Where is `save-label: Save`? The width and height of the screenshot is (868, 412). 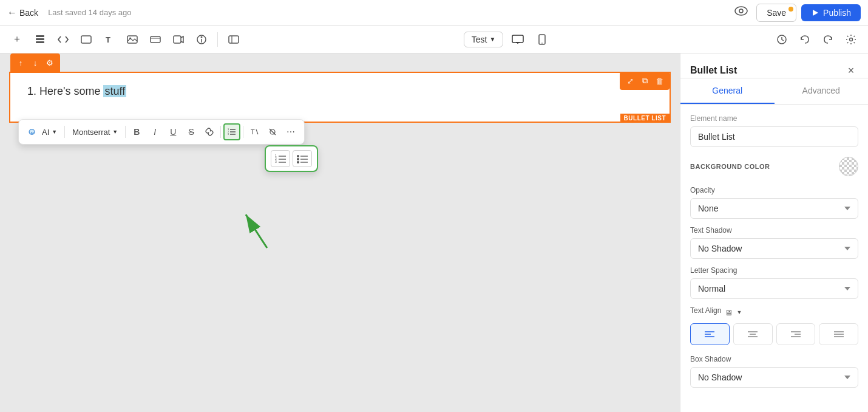
save-label: Save is located at coordinates (776, 13).